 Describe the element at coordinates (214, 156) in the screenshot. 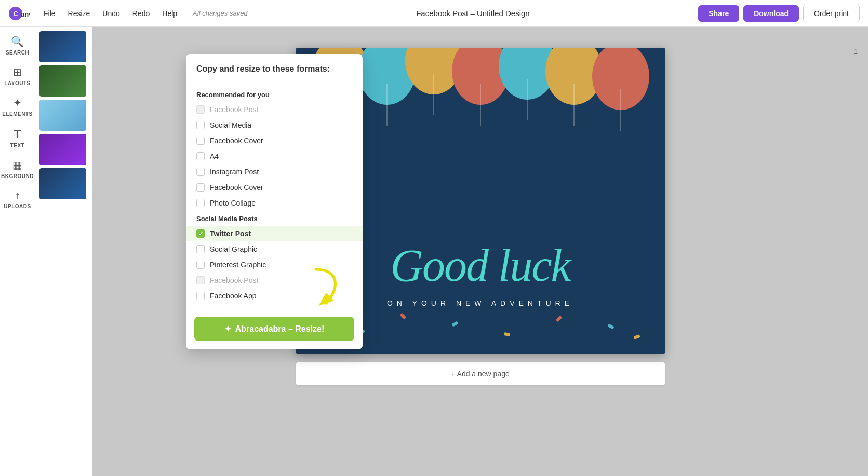

I see `label-a4: A4` at that location.